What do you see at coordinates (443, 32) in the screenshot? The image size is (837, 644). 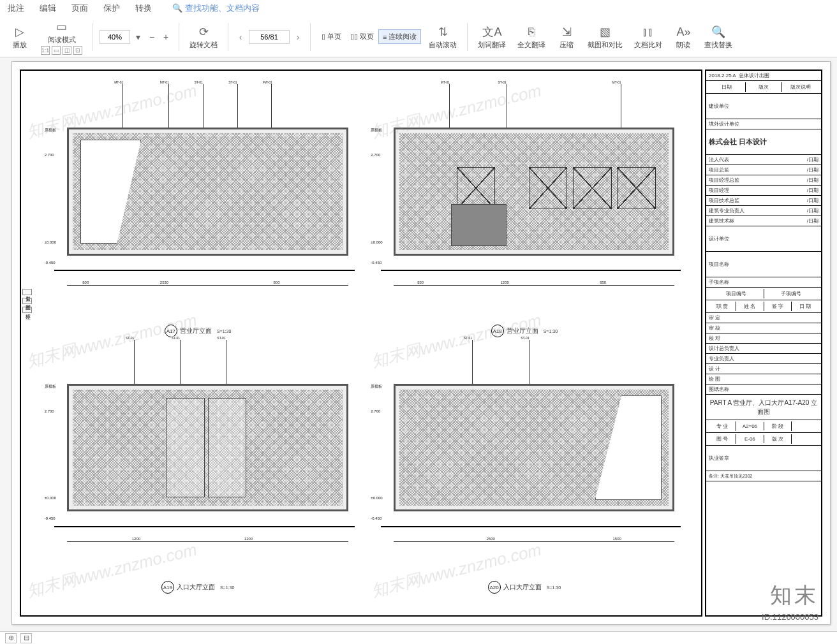 I see `autoscroll-icon: ⇅` at bounding box center [443, 32].